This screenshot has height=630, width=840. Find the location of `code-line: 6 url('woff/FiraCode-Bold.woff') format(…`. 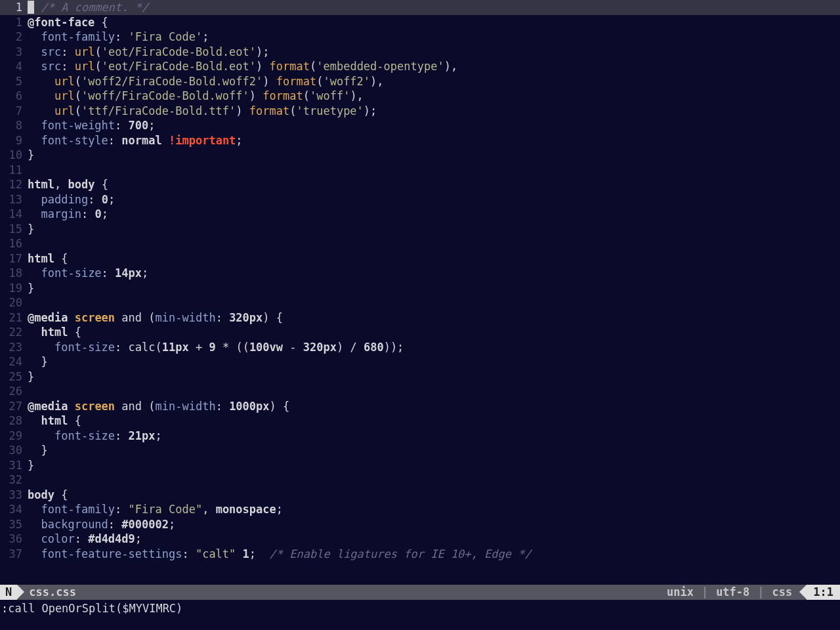

code-line: 6 url('woff/FiraCode-Bold.woff') format(… is located at coordinates (420, 96).